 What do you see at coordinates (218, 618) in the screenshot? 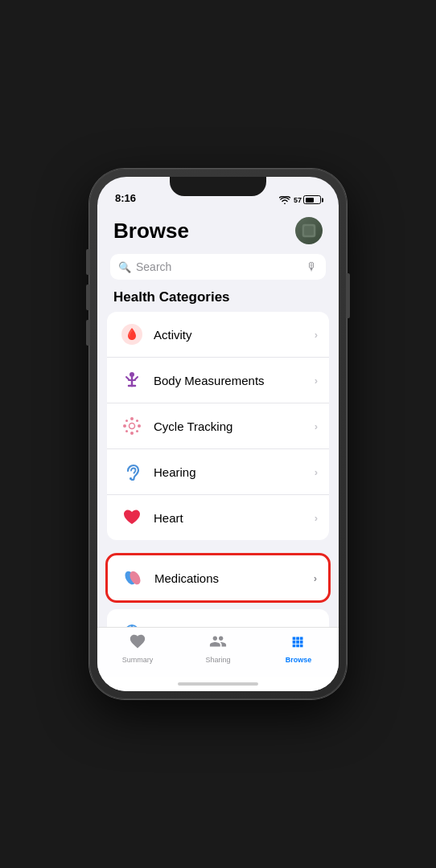
I see `categories-list-2: Mindfulness ›` at bounding box center [218, 618].